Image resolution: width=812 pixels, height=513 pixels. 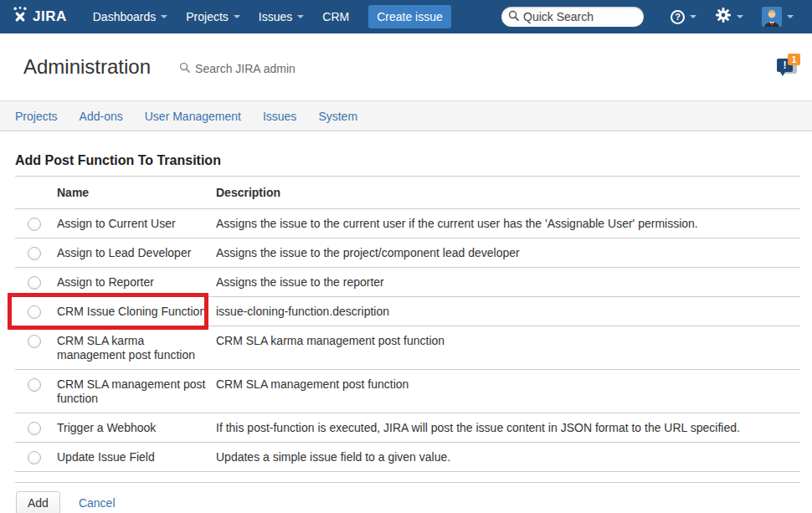 What do you see at coordinates (280, 116) in the screenshot?
I see `tab-issues: Issues` at bounding box center [280, 116].